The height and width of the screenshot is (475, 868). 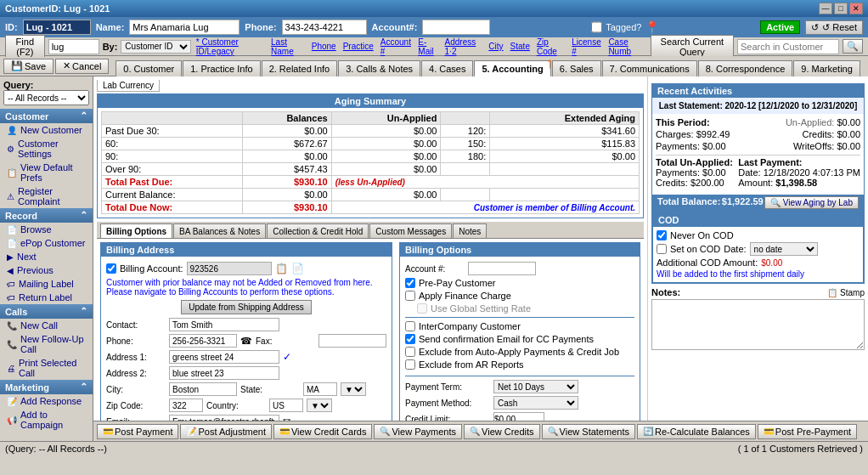 What do you see at coordinates (111, 269) in the screenshot?
I see `billing-account-checkbox` at bounding box center [111, 269].